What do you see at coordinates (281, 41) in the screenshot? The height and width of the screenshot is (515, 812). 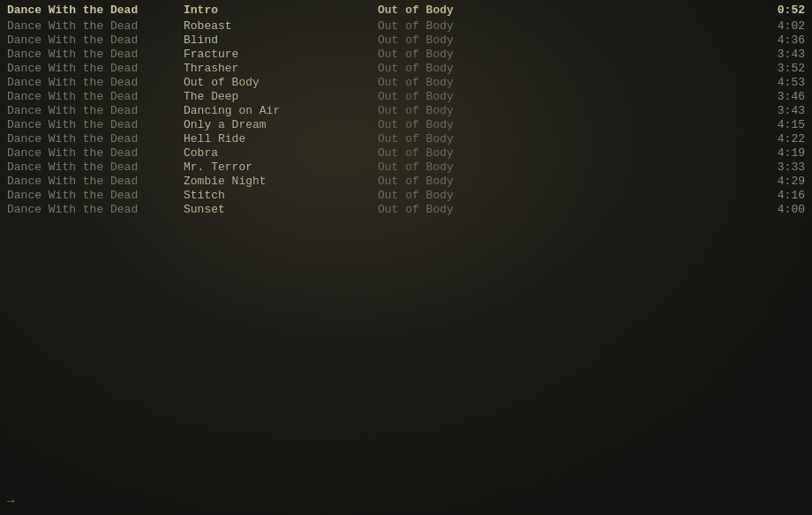 I see `track-title: Blind` at bounding box center [281, 41].